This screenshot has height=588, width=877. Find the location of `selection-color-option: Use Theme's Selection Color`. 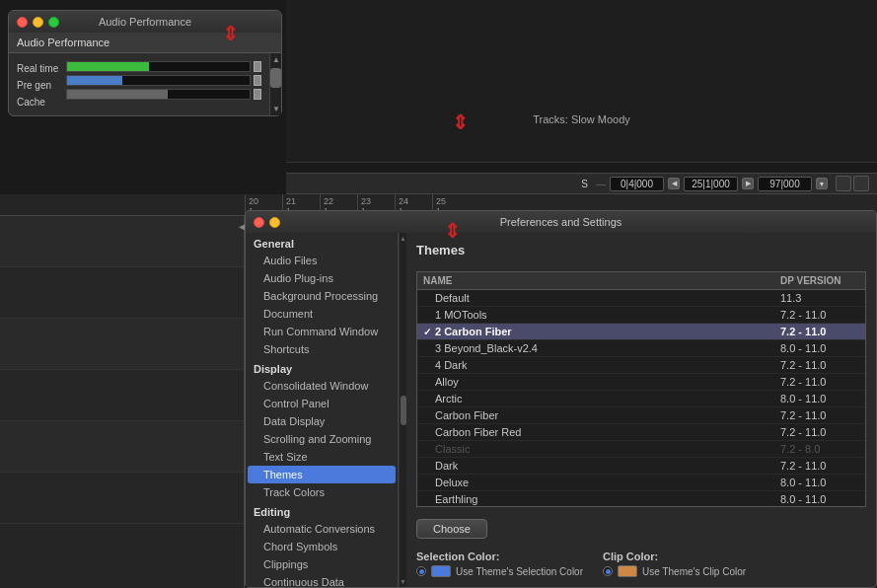

selection-color-option: Use Theme's Selection Color is located at coordinates (499, 571).